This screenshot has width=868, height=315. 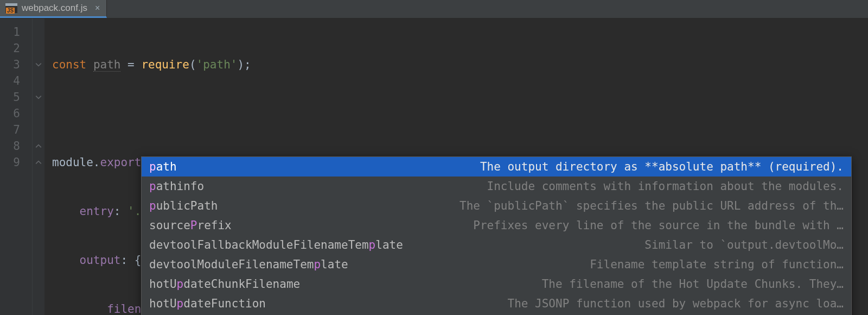 I want to click on function: require, so click(x=165, y=65).